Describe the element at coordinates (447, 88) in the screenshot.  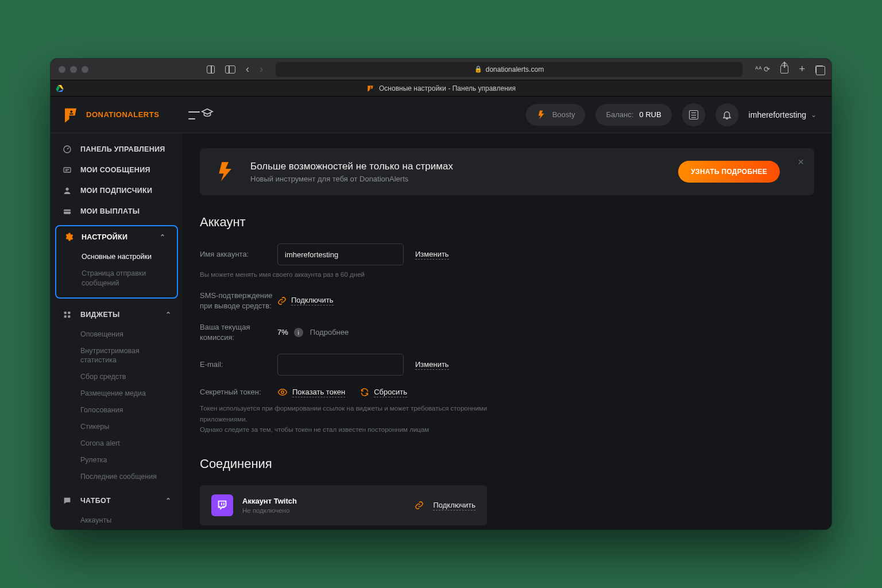
I see `tab-title: Основные настройки - Панель управления` at that location.